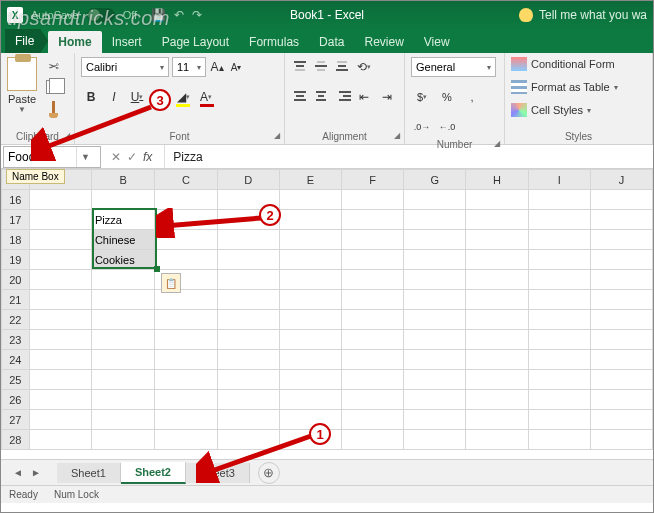 This screenshot has height=513, width=654. I want to click on column-header: G, so click(435, 180).